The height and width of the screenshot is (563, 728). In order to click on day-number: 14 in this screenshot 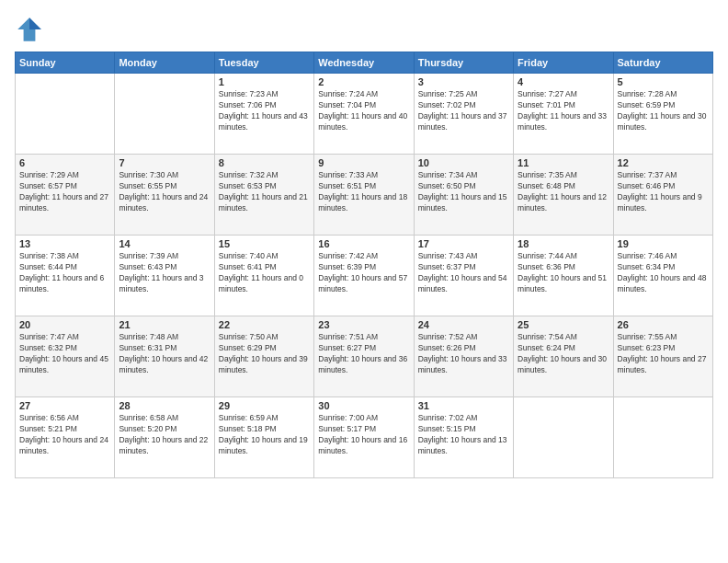, I will do `click(164, 244)`.